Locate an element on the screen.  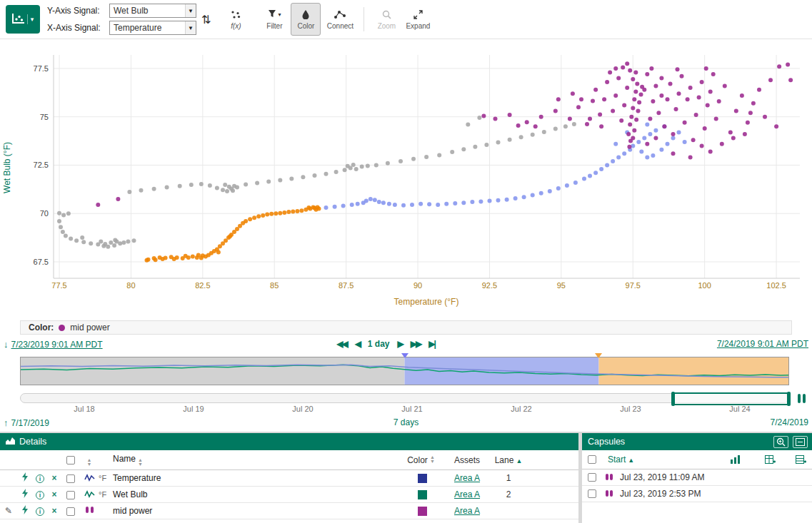
svg-text: 102.5 is located at coordinates (776, 285).